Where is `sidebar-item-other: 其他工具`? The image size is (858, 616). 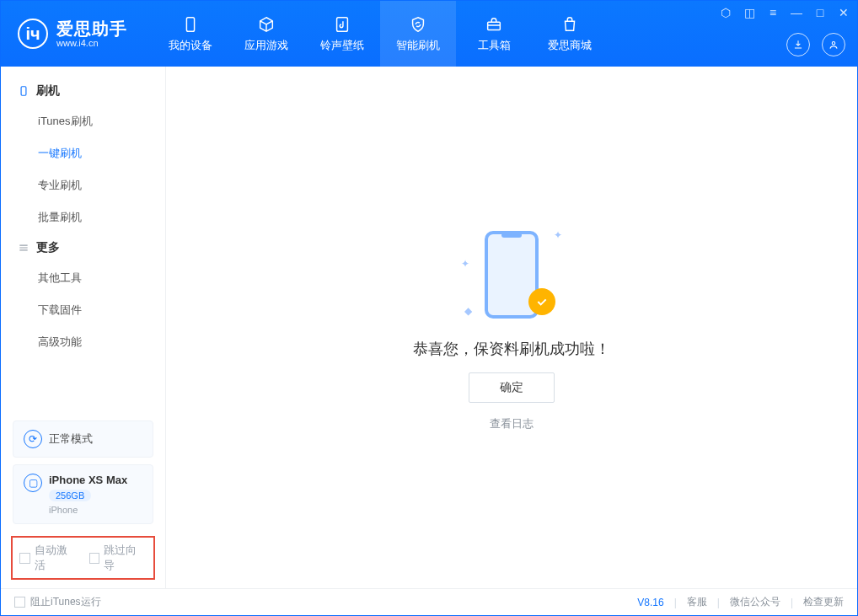 sidebar-item-other: 其他工具 is located at coordinates (83, 278).